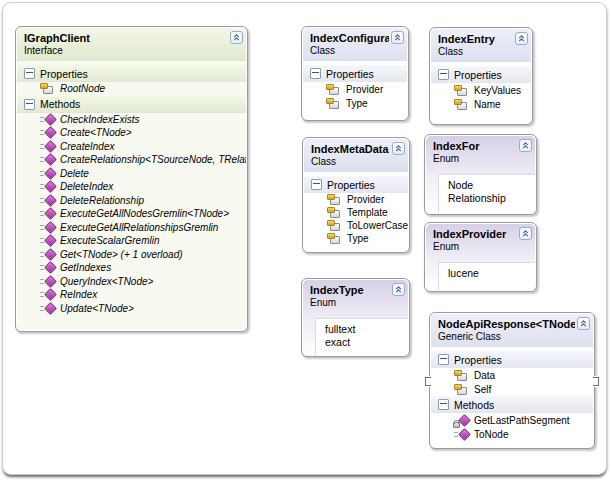  What do you see at coordinates (132, 174) in the screenshot?
I see `member-row: Delete` at bounding box center [132, 174].